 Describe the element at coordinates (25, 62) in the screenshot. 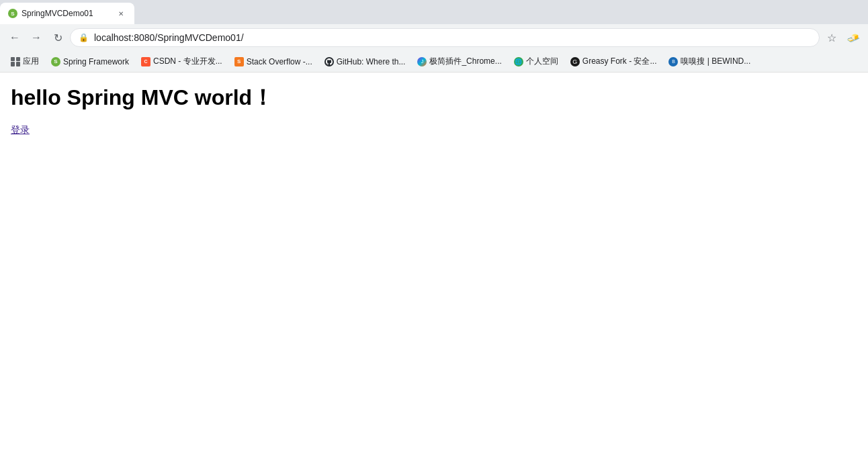

I see `bookmark-apps: 应用` at that location.